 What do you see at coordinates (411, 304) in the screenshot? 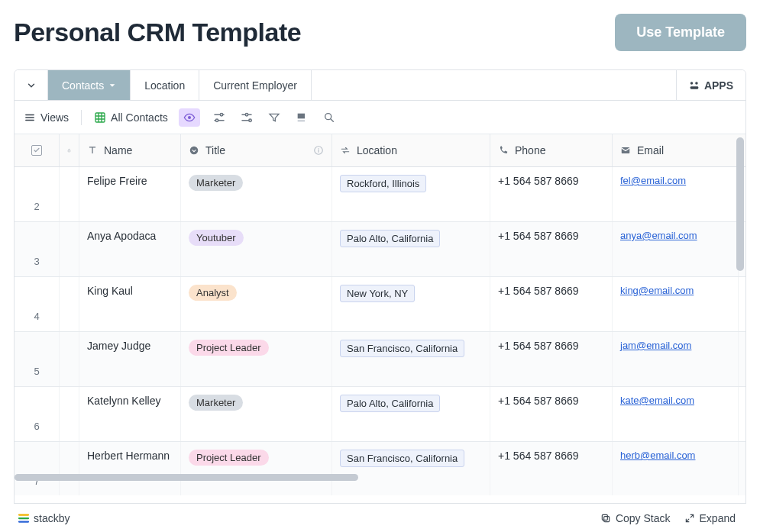
I see `cell-location: New York, NY` at bounding box center [411, 304].